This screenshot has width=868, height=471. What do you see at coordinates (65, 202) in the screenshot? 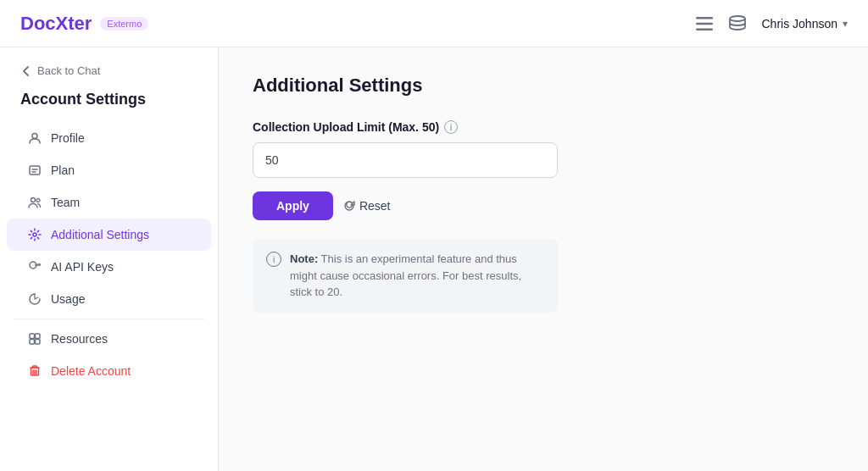
I see `sidebar-item-label: Team` at bounding box center [65, 202].